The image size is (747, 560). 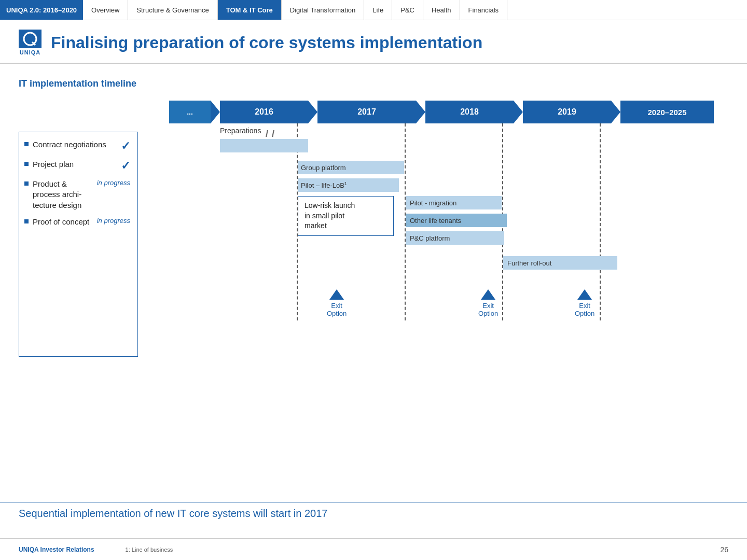 What do you see at coordinates (351, 167) in the screenshot?
I see `bar-group-platform: Group platform` at bounding box center [351, 167].